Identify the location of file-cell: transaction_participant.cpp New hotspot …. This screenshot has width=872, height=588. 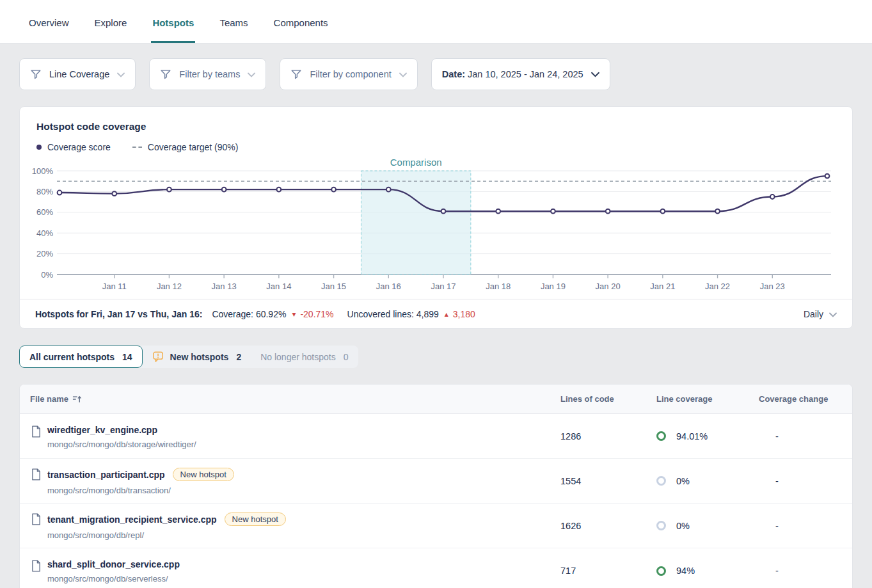
(290, 481).